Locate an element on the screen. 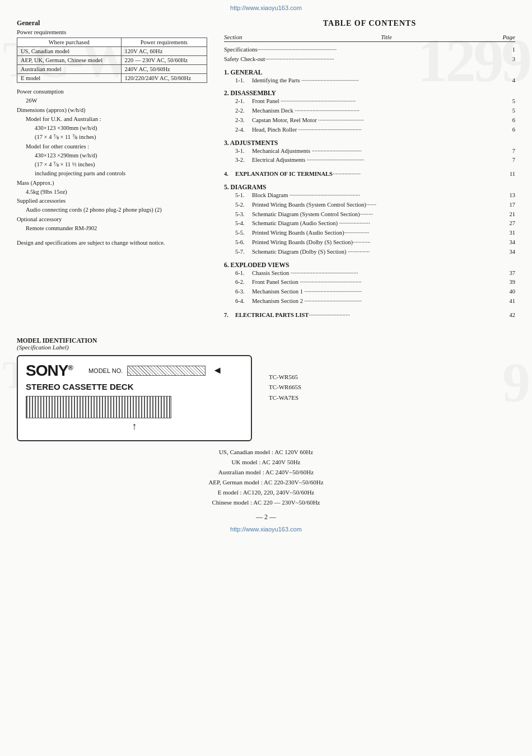 The width and height of the screenshot is (532, 756). toc-num-5-5: 5-5. is located at coordinates (244, 233).